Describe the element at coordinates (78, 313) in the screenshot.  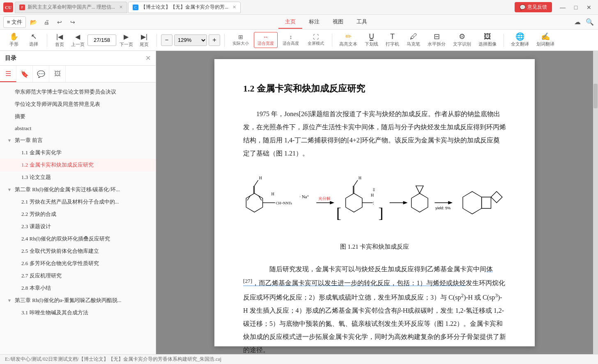
I see `toc-item-18: 3.1 咔唑生物碱及其合成方法` at that location.